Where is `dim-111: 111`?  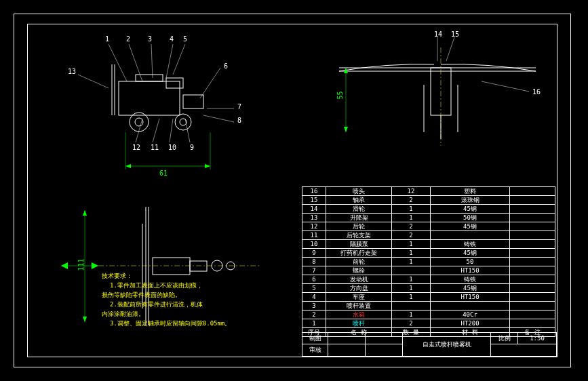 dim-111: 111 is located at coordinates (81, 264).